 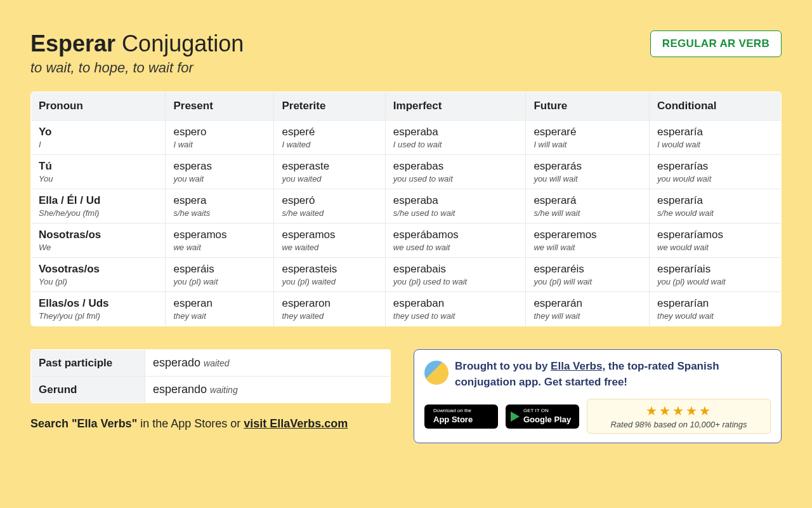 I want to click on pronoun-cell: Nosotras/osWe, so click(x=98, y=241).